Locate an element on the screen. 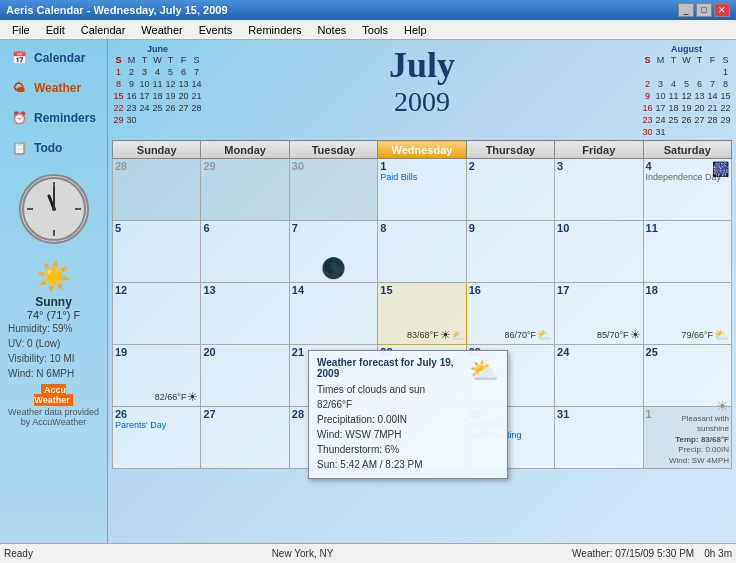 This screenshot has height=563, width=736. popup-wind: Wind: WSW 7MPH is located at coordinates (408, 434).